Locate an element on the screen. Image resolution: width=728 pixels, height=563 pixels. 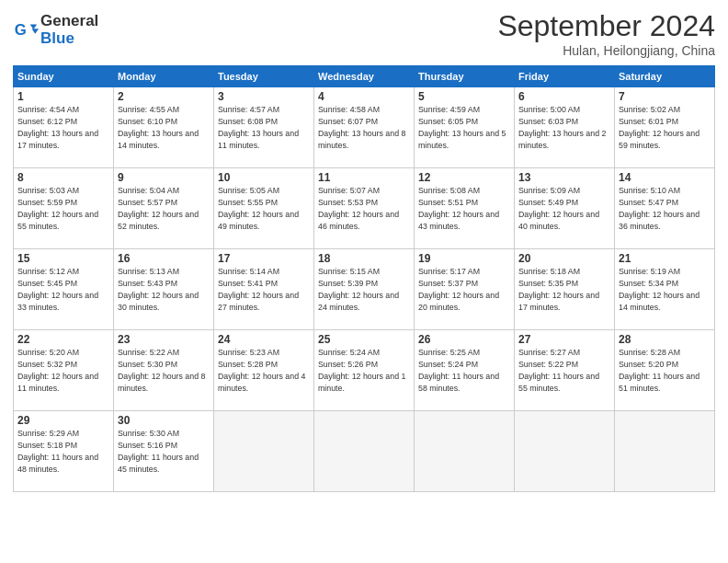
table-row: 3 Sunrise: 4:57 AMSunset: 6:08 PMDayligh… is located at coordinates (265, 128).